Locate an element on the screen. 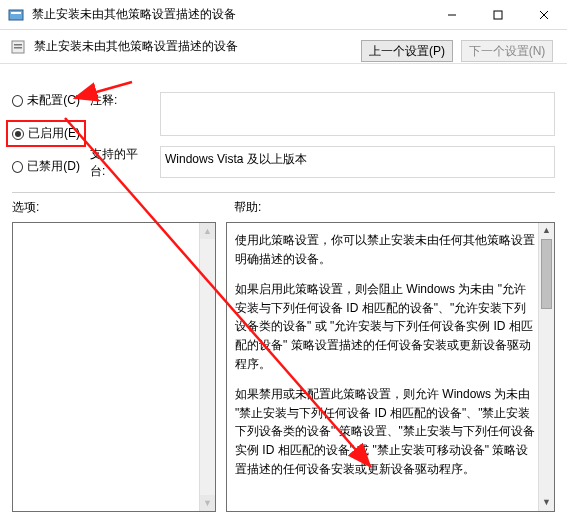  titlebar: 禁止安装未由其他策略设置描述的设备 is located at coordinates (284, 15).